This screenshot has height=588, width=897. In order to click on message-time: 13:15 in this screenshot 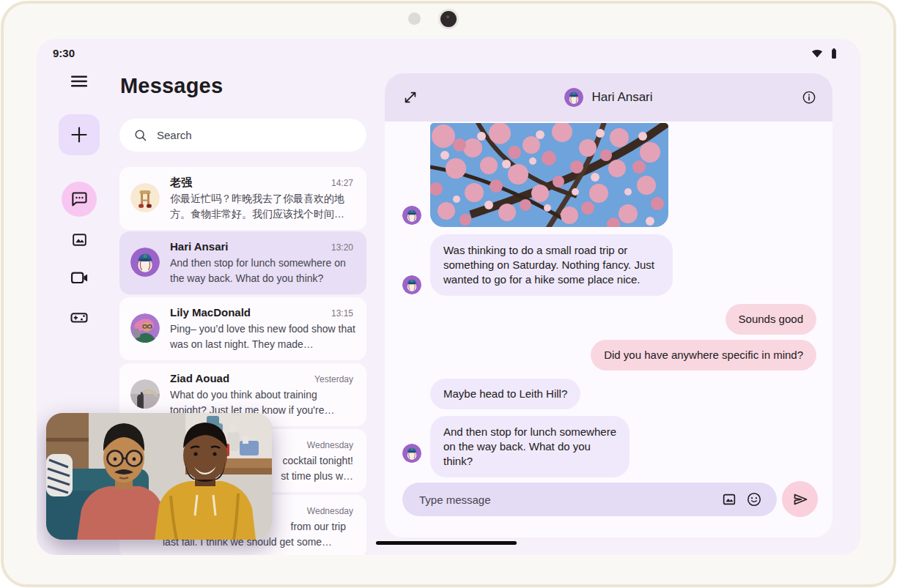, I will do `click(342, 313)`.